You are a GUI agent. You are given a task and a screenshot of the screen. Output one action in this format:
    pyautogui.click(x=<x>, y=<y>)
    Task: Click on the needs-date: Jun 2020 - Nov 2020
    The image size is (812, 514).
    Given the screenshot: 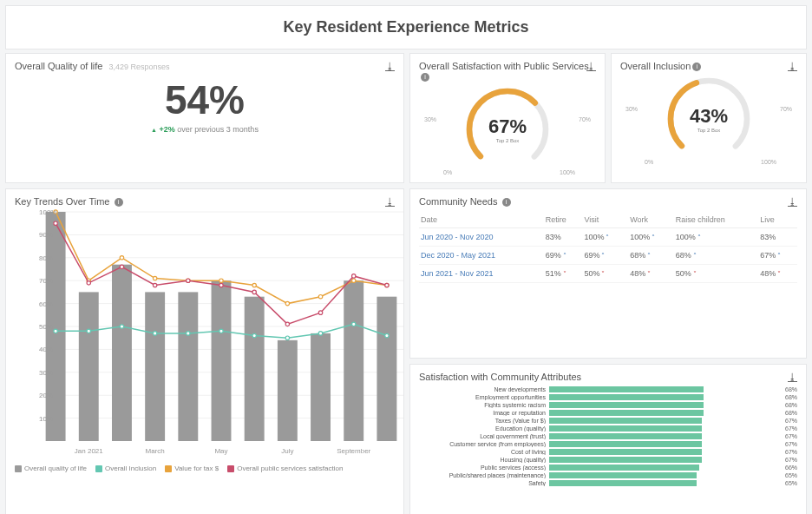 What is the action you would take?
    pyautogui.click(x=481, y=238)
    